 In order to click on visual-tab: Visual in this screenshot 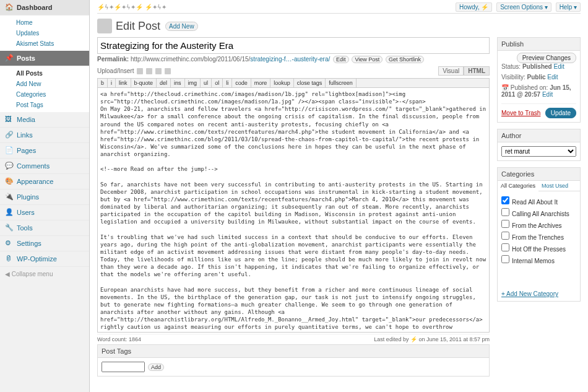, I will do `click(451, 71)`.